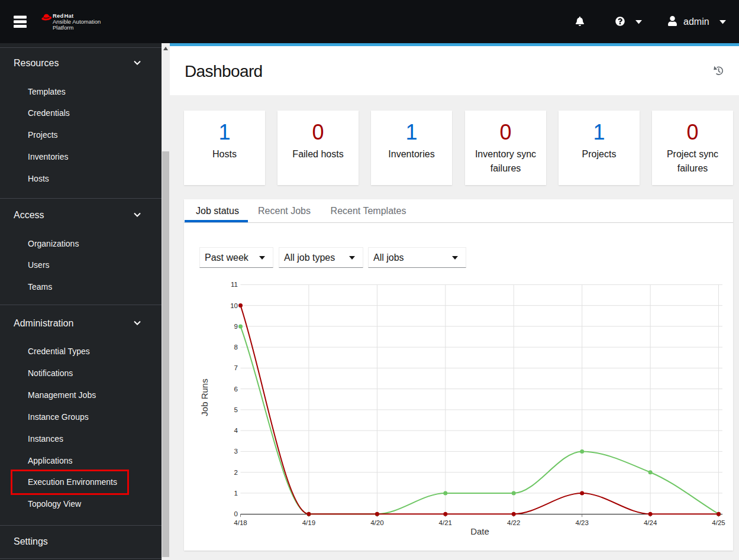 The image size is (739, 560). Describe the element at coordinates (236, 493) in the screenshot. I see `svg-text: 1` at that location.